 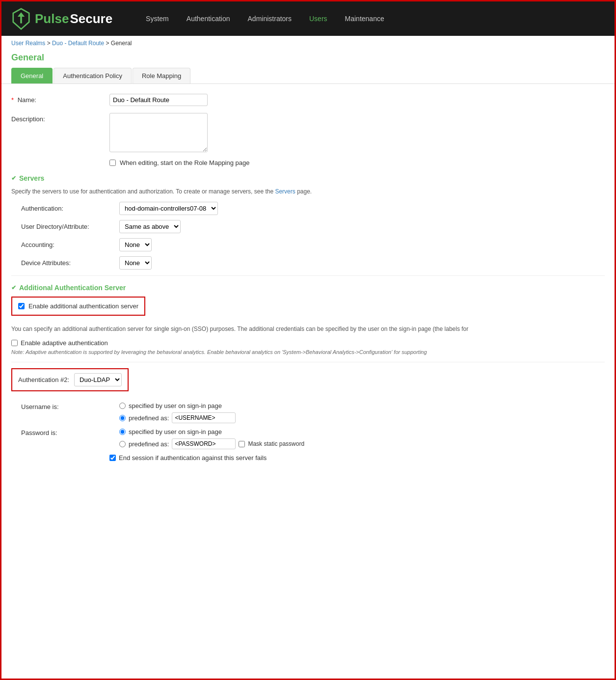 What do you see at coordinates (70, 208) in the screenshot?
I see `authentication-label: Authentication:` at bounding box center [70, 208].